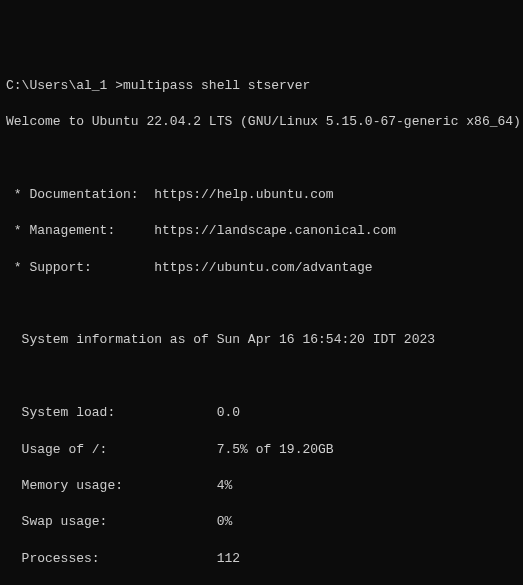 The image size is (523, 585). What do you see at coordinates (244, 194) in the screenshot?
I see `doc-url: https://help.ubuntu.com` at bounding box center [244, 194].